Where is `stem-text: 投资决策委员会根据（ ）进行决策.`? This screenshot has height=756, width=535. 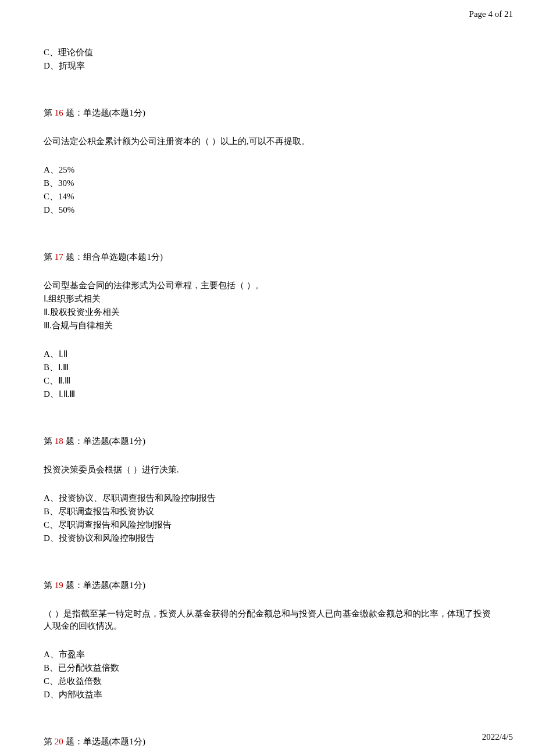 stem-text: 投资决策委员会根据（ ）进行决策. is located at coordinates (268, 470).